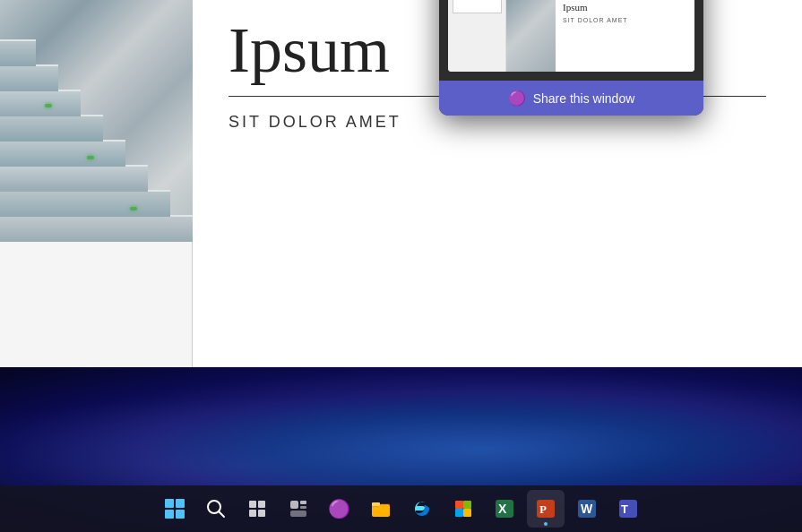 The image size is (802, 532). What do you see at coordinates (463, 509) in the screenshot?
I see `store-button` at bounding box center [463, 509].